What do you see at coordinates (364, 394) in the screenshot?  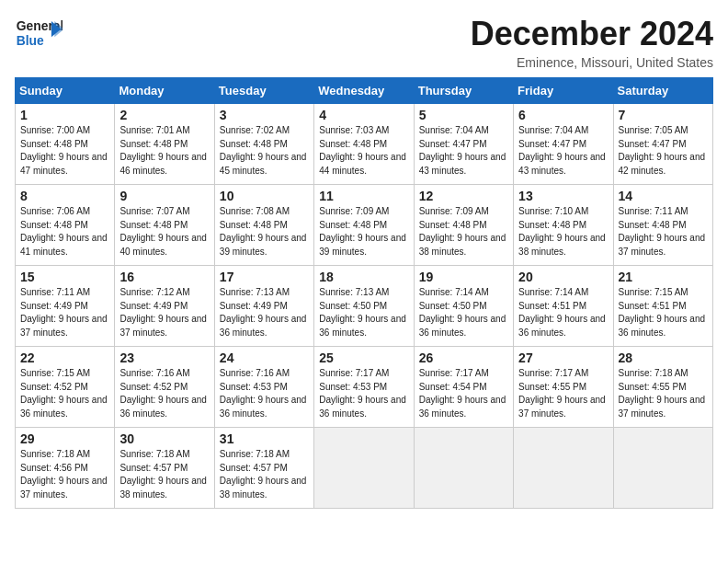 I see `day-info: Sunrise: 7:17 AMSunset: 4:53 PMDaylight:…` at bounding box center [364, 394].